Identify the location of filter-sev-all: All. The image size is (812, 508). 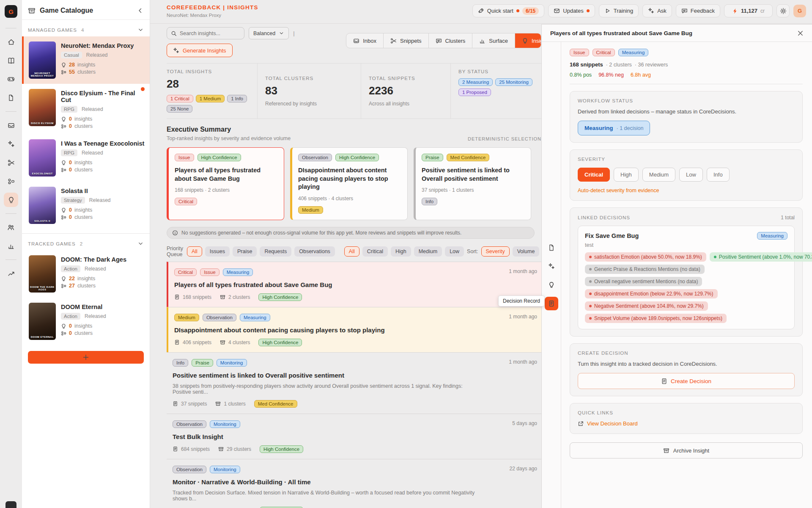
(352, 251).